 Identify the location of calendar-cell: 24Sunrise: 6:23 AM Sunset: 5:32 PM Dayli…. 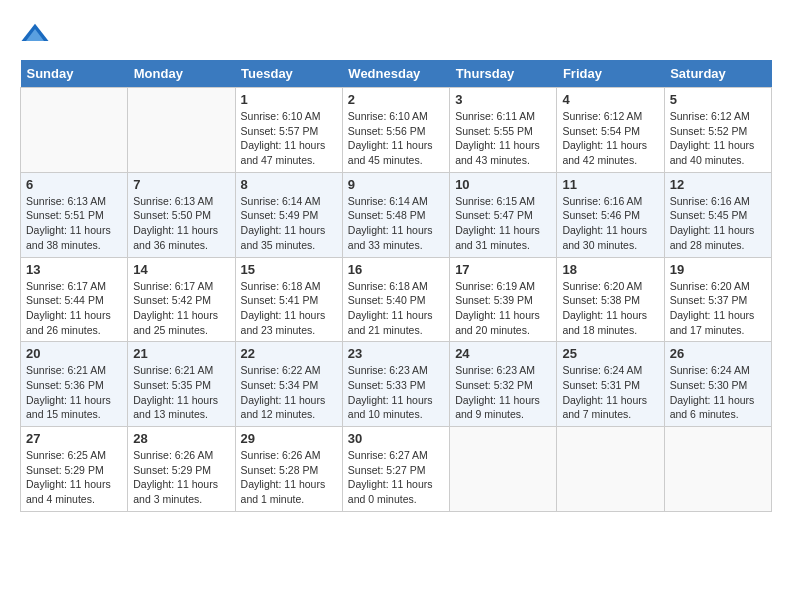
(504, 384).